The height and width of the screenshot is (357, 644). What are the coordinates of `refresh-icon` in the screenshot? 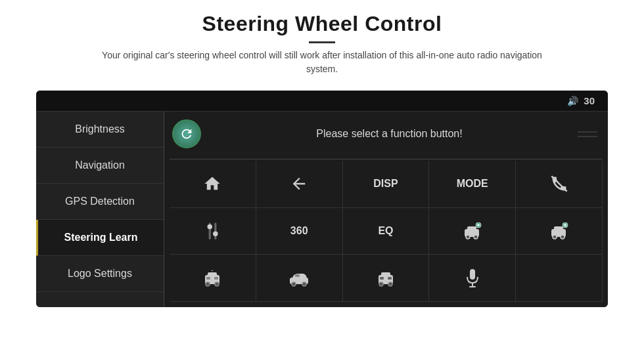 It's located at (187, 134).